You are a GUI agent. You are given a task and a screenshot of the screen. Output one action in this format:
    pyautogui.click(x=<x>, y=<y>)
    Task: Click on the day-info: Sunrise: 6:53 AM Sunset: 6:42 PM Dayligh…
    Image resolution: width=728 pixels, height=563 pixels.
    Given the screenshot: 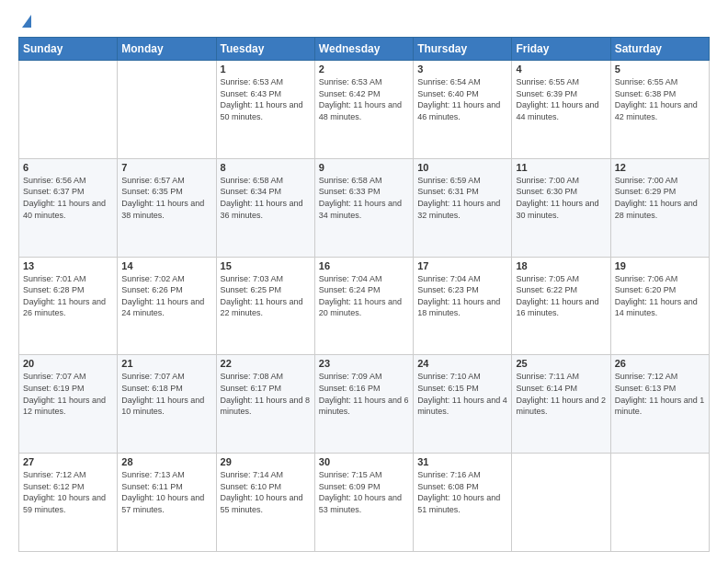 What is the action you would take?
    pyautogui.click(x=364, y=99)
    